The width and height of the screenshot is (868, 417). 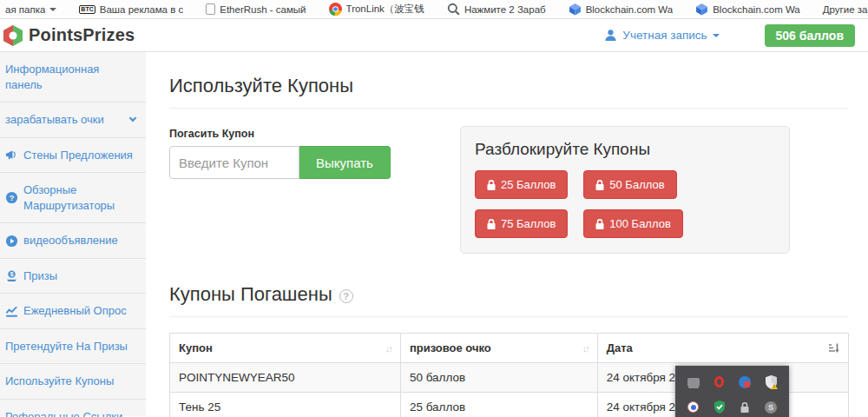 I want to click on megaphone-icon, so click(x=12, y=155).